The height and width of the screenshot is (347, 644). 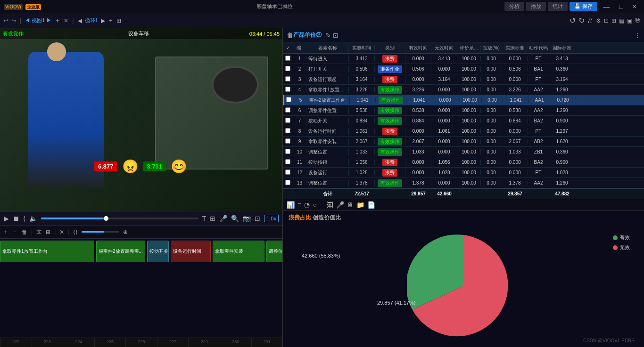 I want to click on row-realtime: 1.056, so click(x=362, y=162).